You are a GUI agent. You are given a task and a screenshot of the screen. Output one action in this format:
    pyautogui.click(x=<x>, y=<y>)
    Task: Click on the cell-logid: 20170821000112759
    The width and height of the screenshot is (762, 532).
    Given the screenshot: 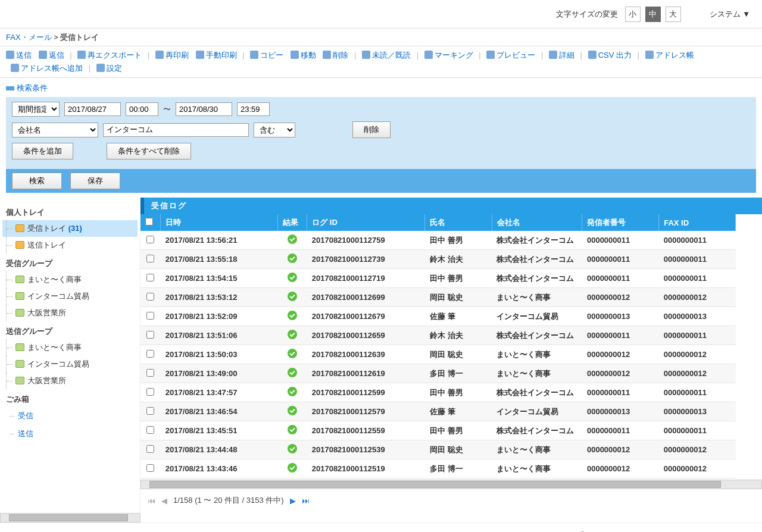 What is the action you would take?
    pyautogui.click(x=366, y=240)
    